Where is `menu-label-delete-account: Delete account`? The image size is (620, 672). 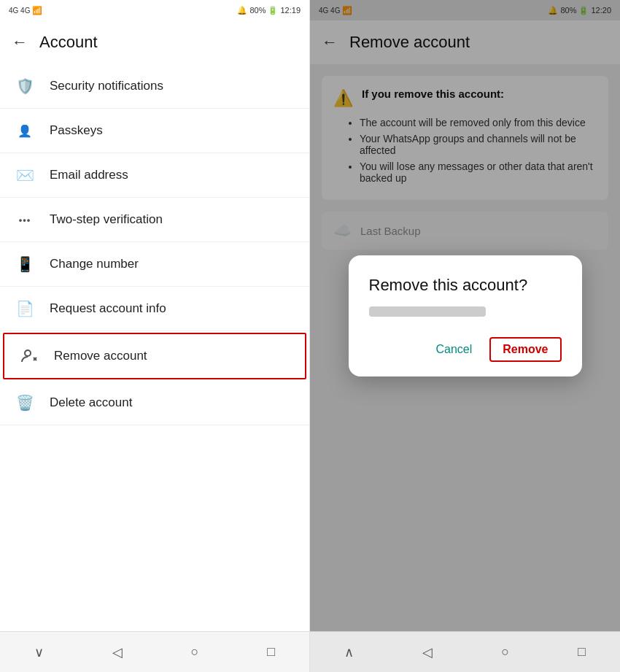 menu-label-delete-account: Delete account is located at coordinates (90, 403).